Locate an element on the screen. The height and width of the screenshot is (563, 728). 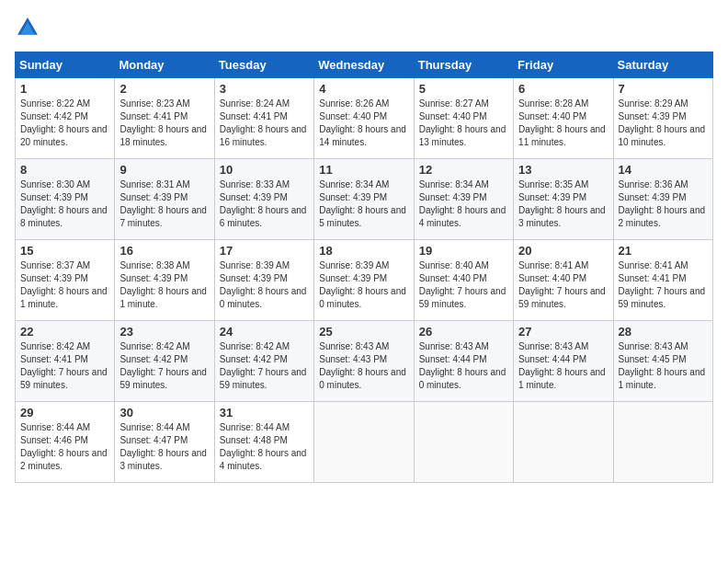
day-number: 3 is located at coordinates (265, 88).